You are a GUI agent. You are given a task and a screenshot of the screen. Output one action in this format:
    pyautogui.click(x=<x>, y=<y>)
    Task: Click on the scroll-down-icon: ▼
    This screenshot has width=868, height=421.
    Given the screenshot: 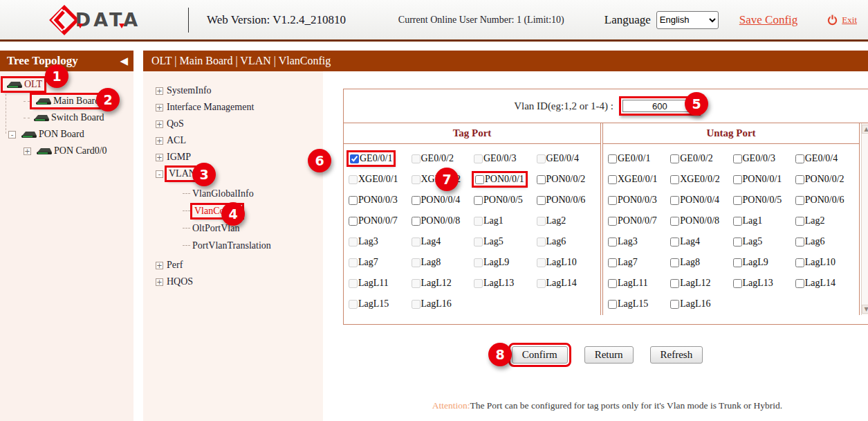 What is the action you would take?
    pyautogui.click(x=865, y=309)
    